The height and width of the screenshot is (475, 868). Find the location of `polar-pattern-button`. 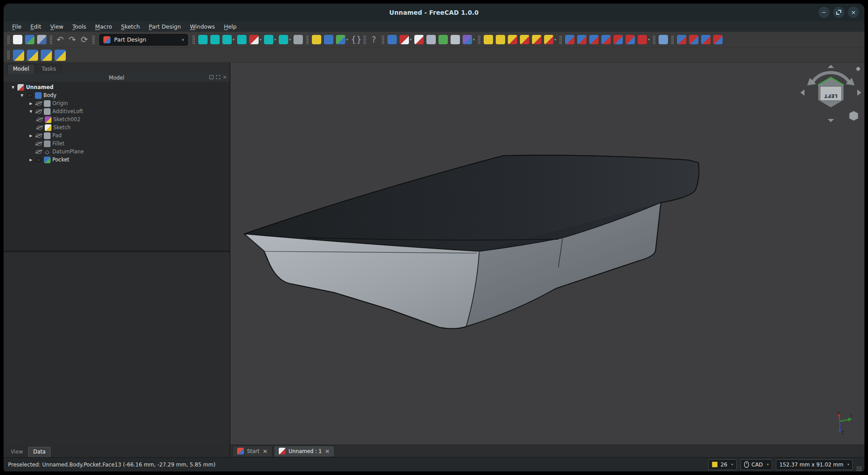

polar-pattern-button is located at coordinates (47, 55).